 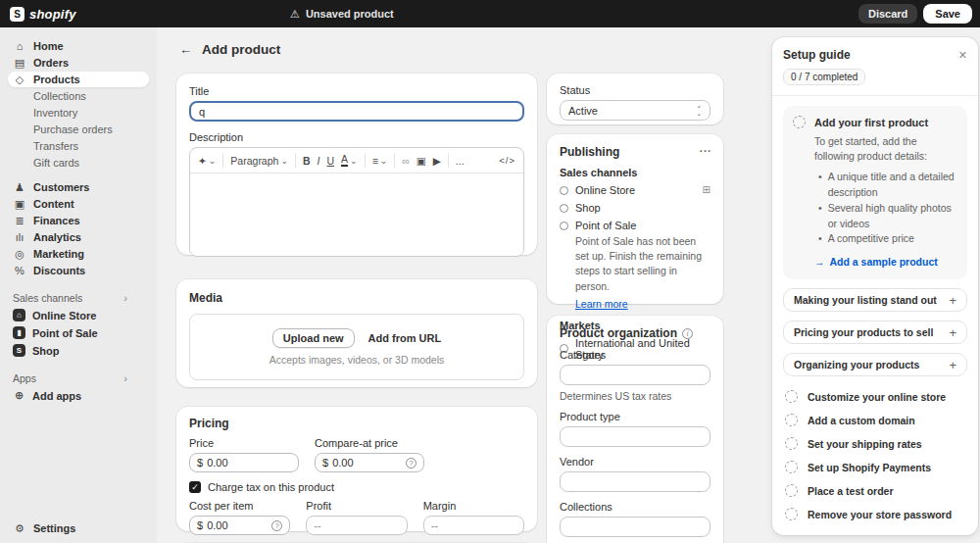 I want to click on analytics-bars-icon: ılı, so click(x=20, y=237).